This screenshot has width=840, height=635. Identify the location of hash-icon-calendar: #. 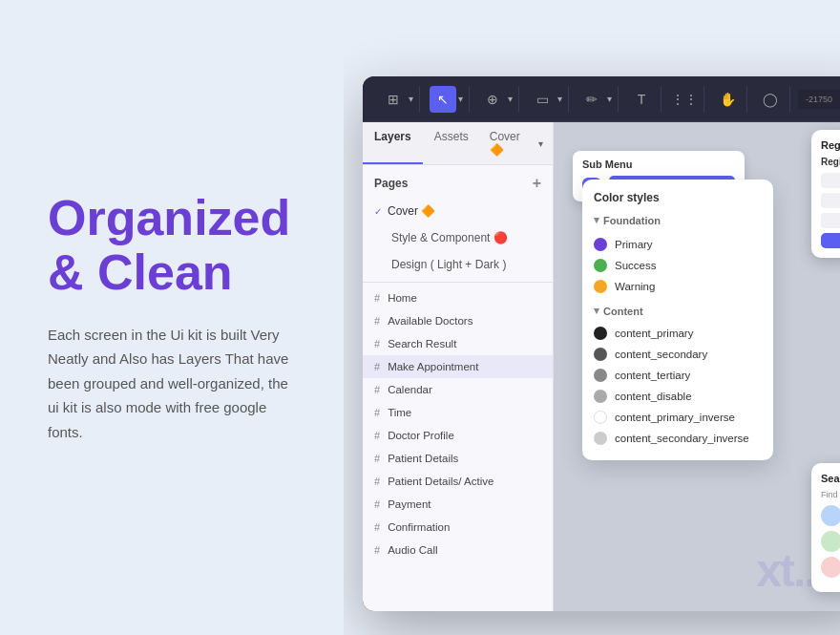
(377, 390).